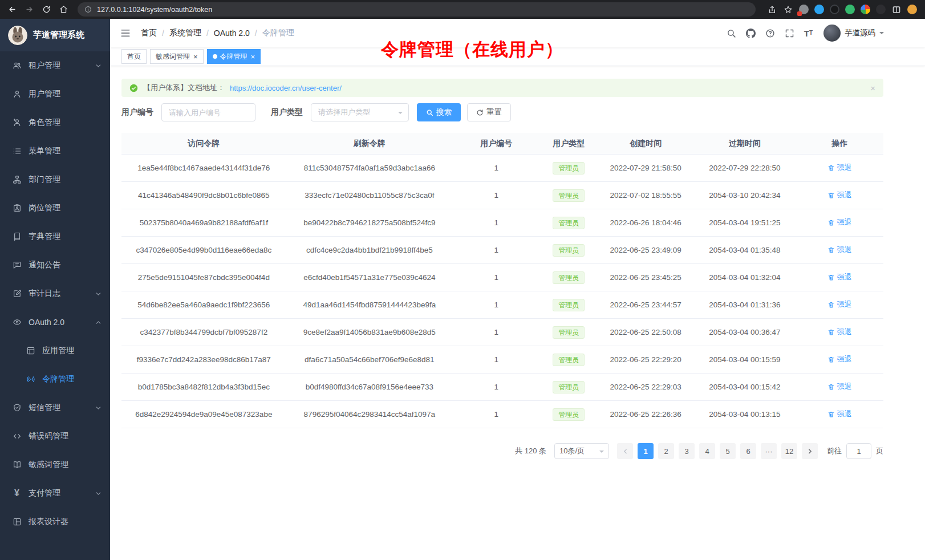 The image size is (925, 560). I want to click on page-list: 123456···12, so click(717, 451).